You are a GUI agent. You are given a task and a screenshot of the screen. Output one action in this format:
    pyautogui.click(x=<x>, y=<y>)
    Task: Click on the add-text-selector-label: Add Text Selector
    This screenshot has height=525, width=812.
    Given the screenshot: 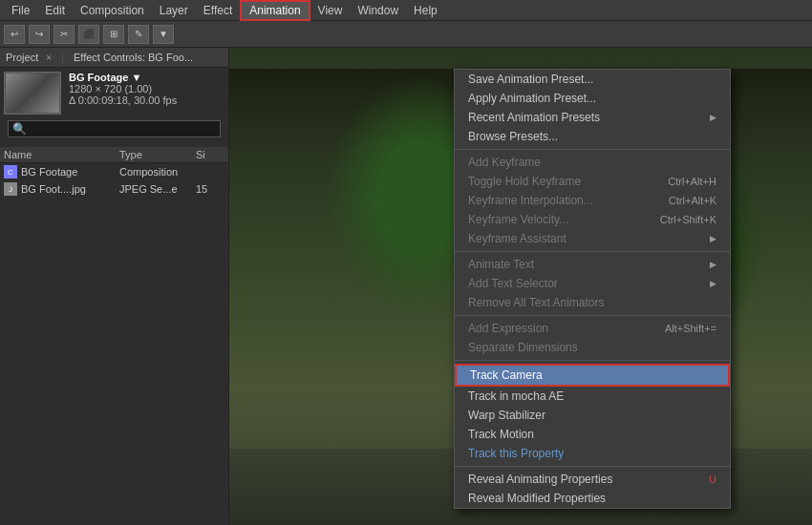 What is the action you would take?
    pyautogui.click(x=513, y=284)
    